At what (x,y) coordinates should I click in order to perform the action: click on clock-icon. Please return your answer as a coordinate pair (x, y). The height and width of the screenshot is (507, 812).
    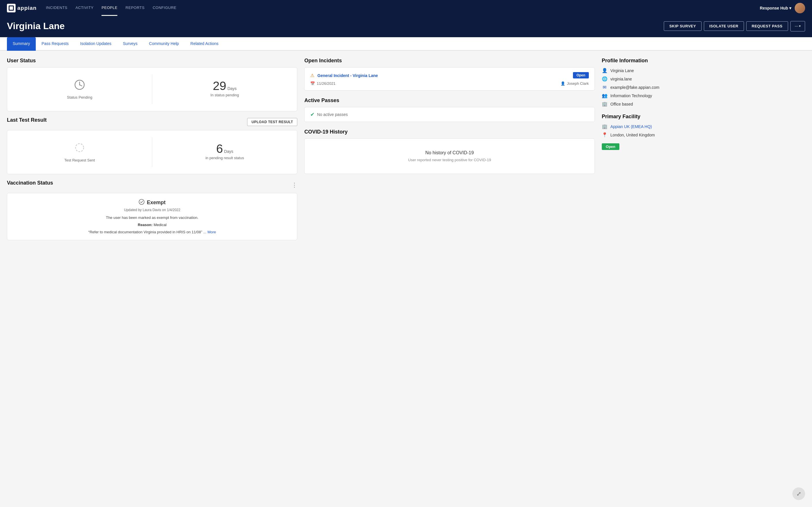
    Looking at the image, I should click on (80, 86).